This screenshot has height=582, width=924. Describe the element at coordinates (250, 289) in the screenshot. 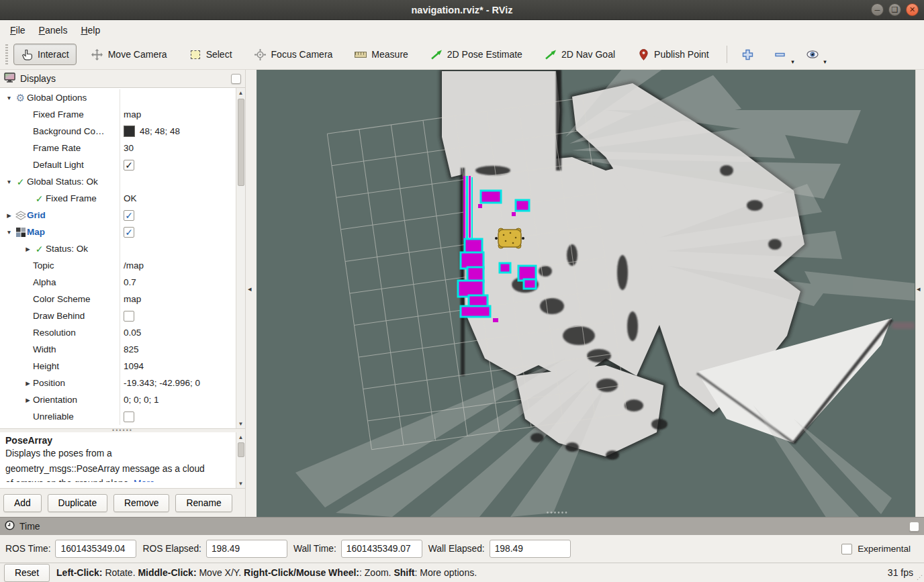

I see `collapse-left-icon: ◂` at that location.